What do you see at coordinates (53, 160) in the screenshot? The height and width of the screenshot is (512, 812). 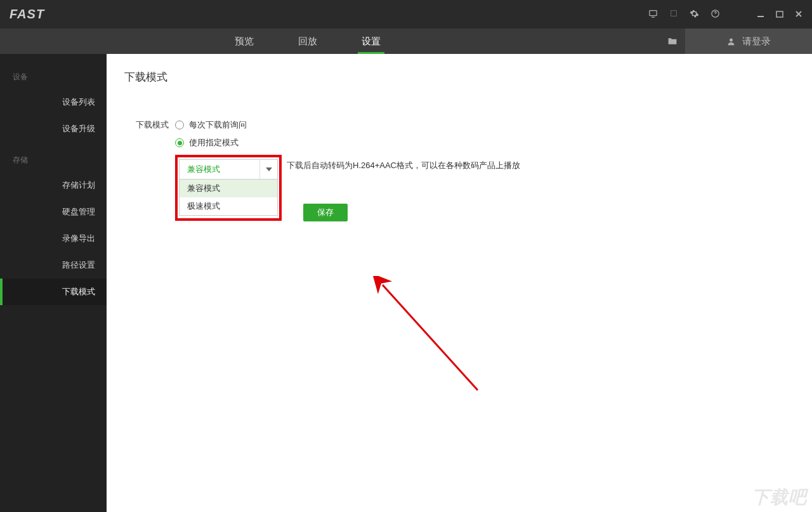 I see `sidebar-group-storage: 存储` at bounding box center [53, 160].